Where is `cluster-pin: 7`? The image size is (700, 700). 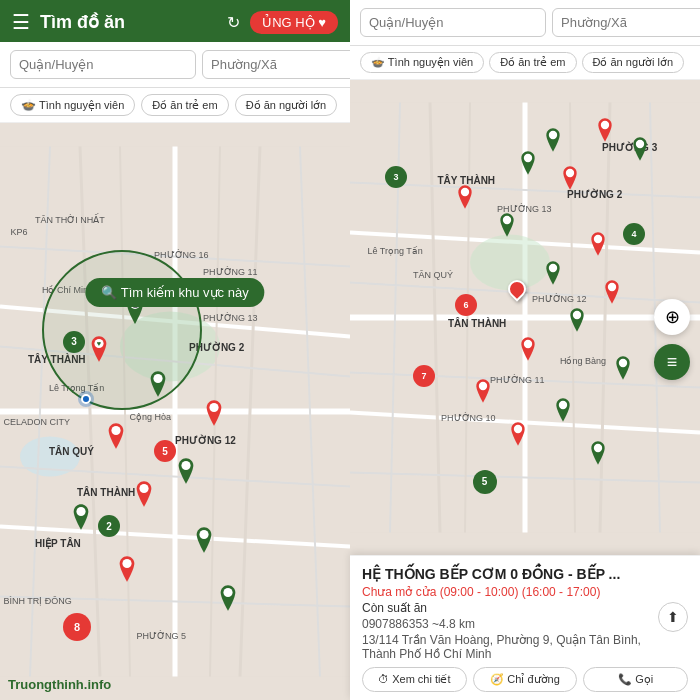
cluster-pin: 7 is located at coordinates (424, 376).